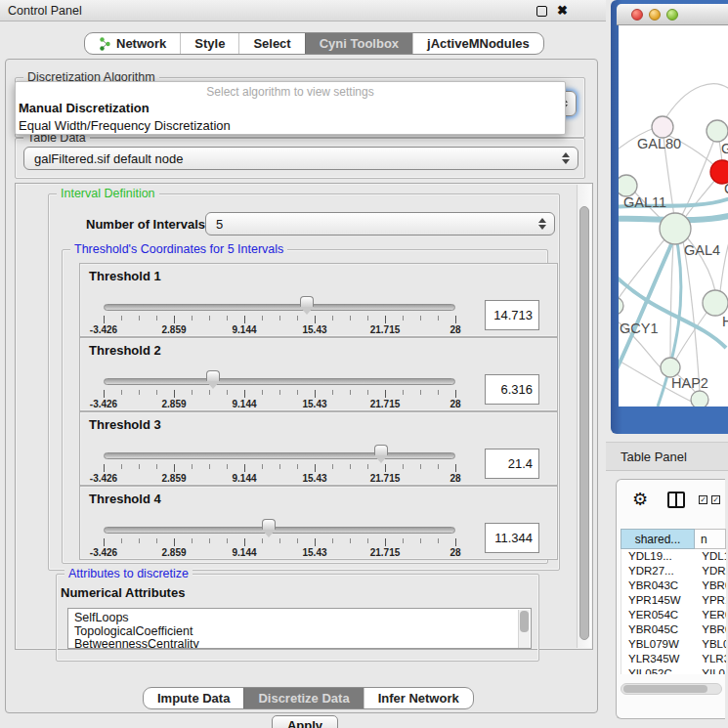 The height and width of the screenshot is (728, 728). Describe the element at coordinates (279, 315) in the screenshot. I see `threshold-1-slider: -3.4262.8599.14415.4321.71528` at that location.